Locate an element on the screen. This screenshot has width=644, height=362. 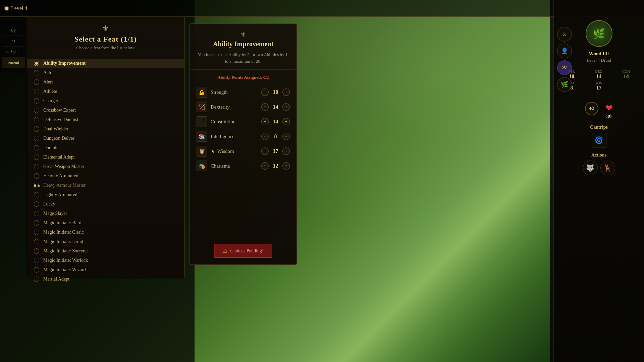
feat-item-lightly-armoured: Lightly Armoured is located at coordinates (106, 195).